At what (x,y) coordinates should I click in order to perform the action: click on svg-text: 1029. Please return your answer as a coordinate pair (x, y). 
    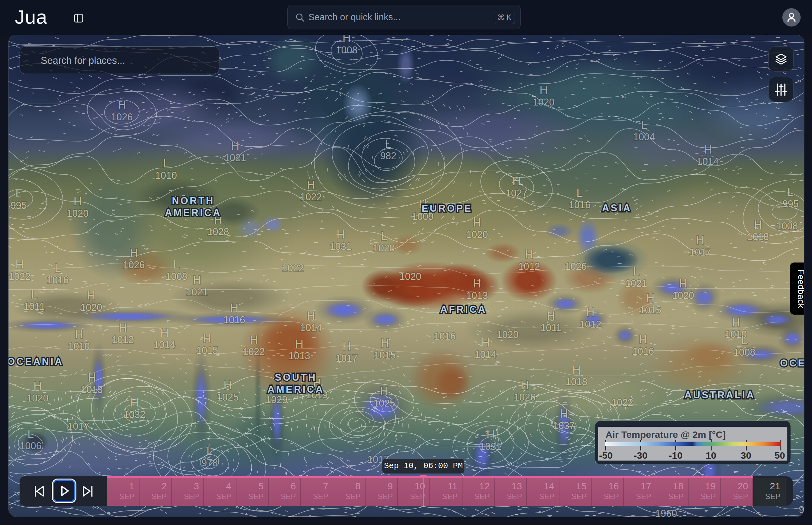
    Looking at the image, I should click on (277, 400).